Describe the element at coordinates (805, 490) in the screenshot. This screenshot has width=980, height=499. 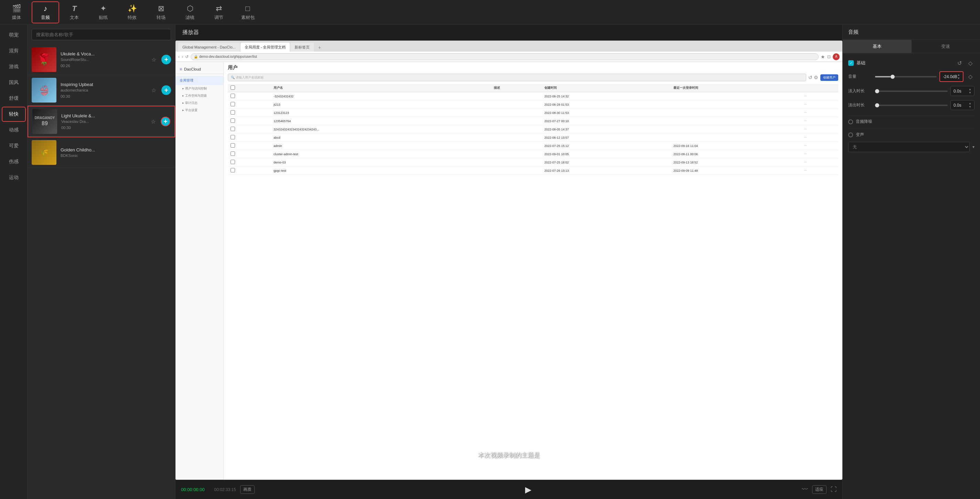
I see `waveform-icon: 〰` at that location.